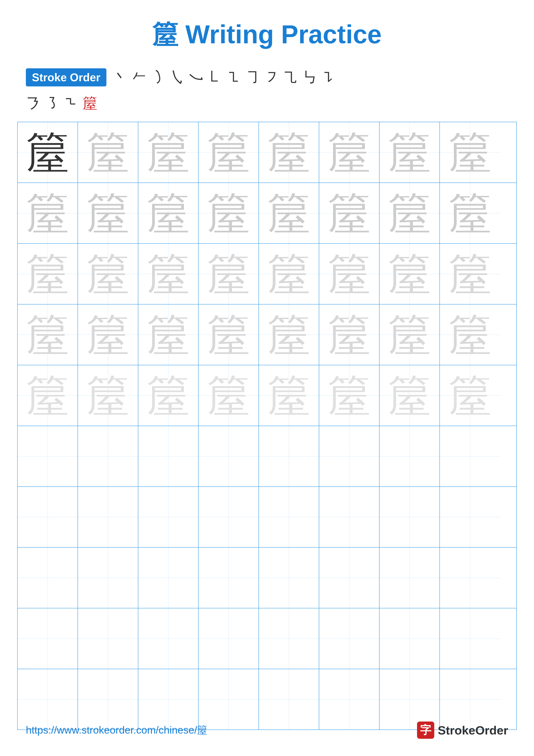 This screenshot has height=756, width=534. What do you see at coordinates (349, 213) in the screenshot?
I see `grid-cell-2-6: 箼` at bounding box center [349, 213].